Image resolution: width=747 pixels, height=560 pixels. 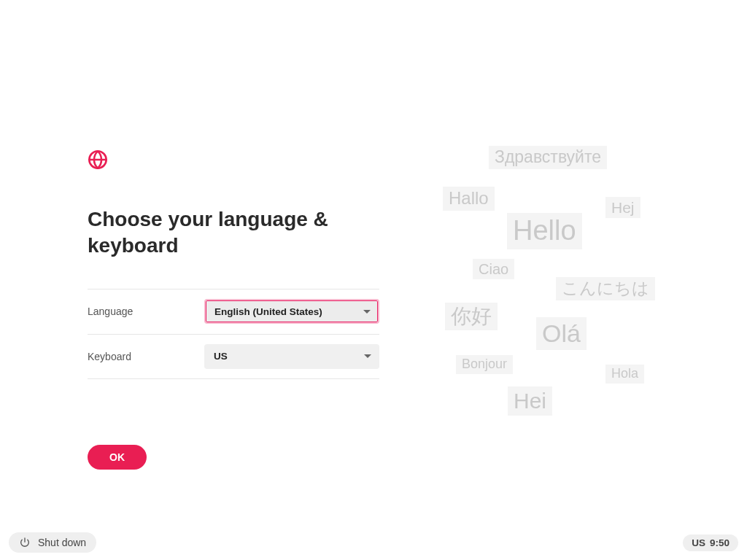 What do you see at coordinates (268, 312) in the screenshot?
I see `language-dropdown-value: English (United States)` at bounding box center [268, 312].